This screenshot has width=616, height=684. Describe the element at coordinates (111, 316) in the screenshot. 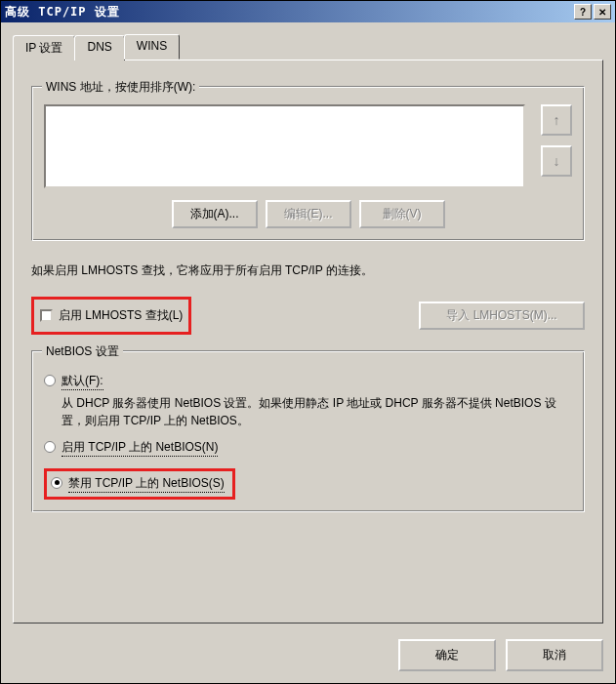

I see `lmhosts-highlight: 启用 LMHOSTS 查找(L)` at that location.